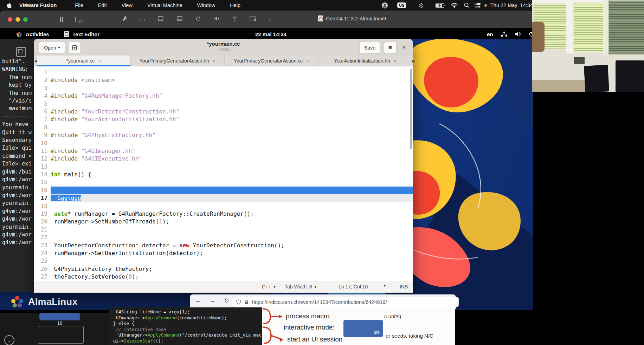 The height and width of the screenshot is (345, 644). What do you see at coordinates (301, 287) in the screenshot?
I see `tab-width-selector: Tab Width: 8▾` at bounding box center [301, 287].